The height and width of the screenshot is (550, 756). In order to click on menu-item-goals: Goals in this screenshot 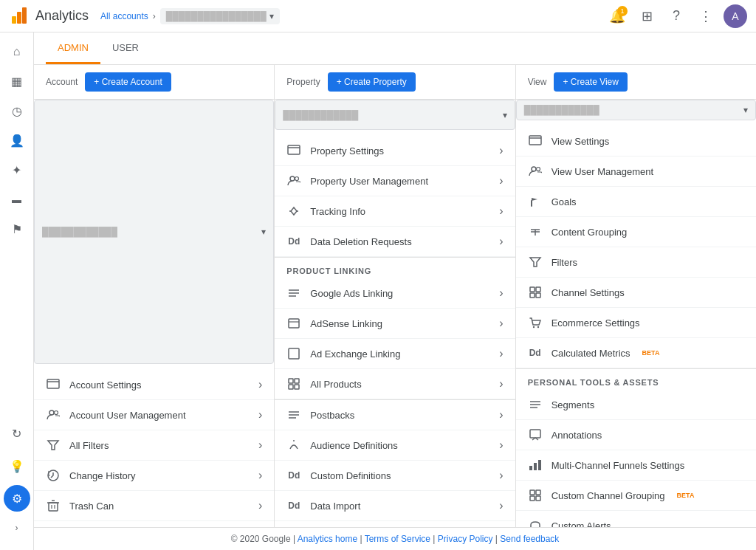, I will do `click(636, 202)`.